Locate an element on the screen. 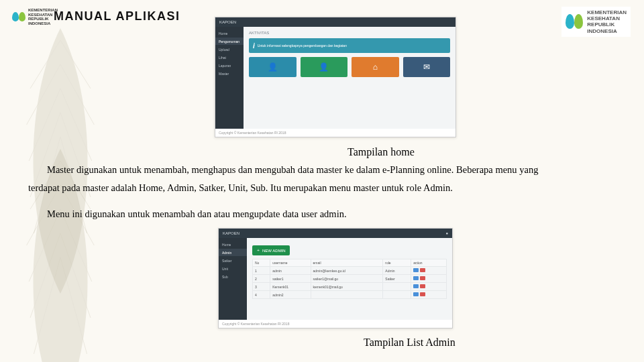 The height and width of the screenshot is (362, 644). ss-admin-main: ＋ NEW ADMIN No username email role actio… is located at coordinates (350, 279).